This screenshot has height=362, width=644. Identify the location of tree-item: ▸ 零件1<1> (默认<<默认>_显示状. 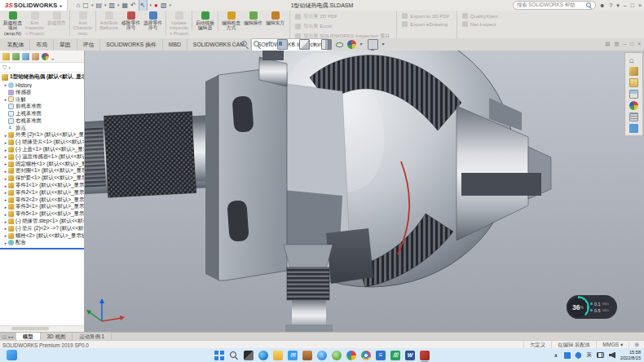
(42, 186).